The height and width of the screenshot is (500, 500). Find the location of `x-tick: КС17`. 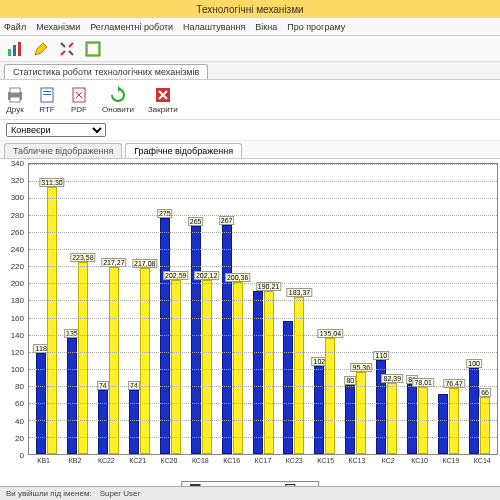

x-tick: КС17 is located at coordinates (262, 465).